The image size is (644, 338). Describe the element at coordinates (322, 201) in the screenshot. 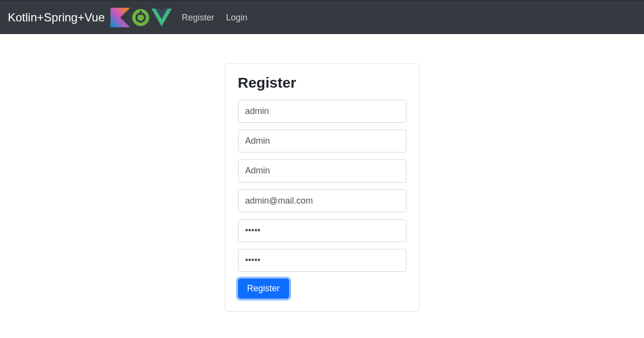

I see `email-field` at that location.